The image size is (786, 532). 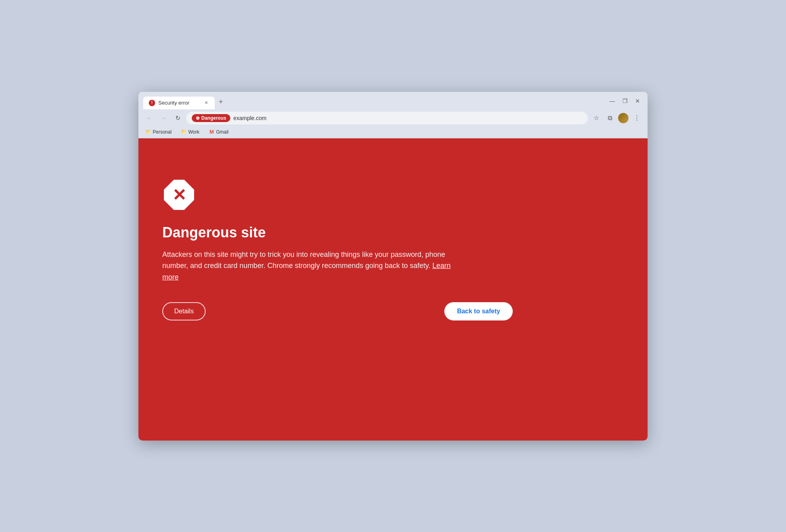 What do you see at coordinates (214, 118) in the screenshot?
I see `security-badge-label: Dangerous` at bounding box center [214, 118].